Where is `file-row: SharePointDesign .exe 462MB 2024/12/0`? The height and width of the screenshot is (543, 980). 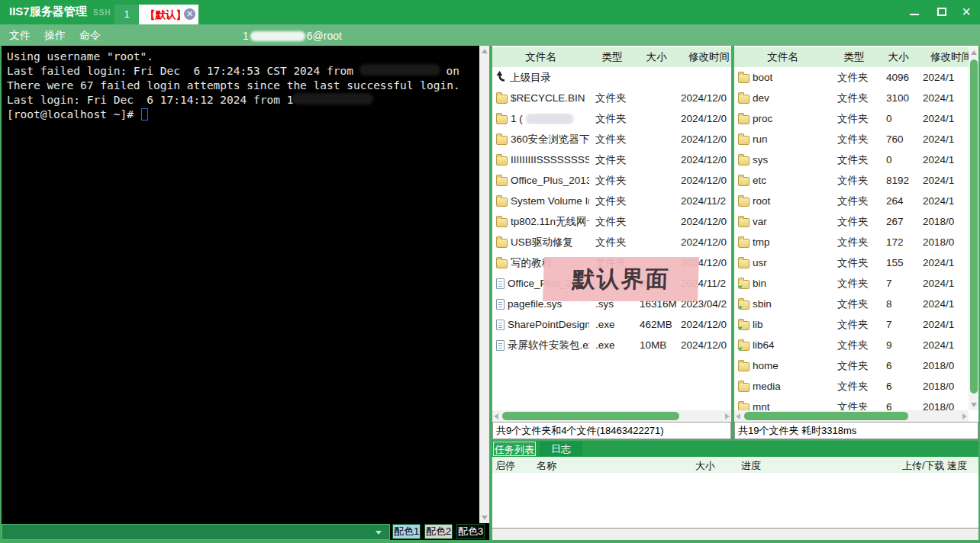 file-row: SharePointDesign .exe 462MB 2024/12/0 is located at coordinates (612, 325).